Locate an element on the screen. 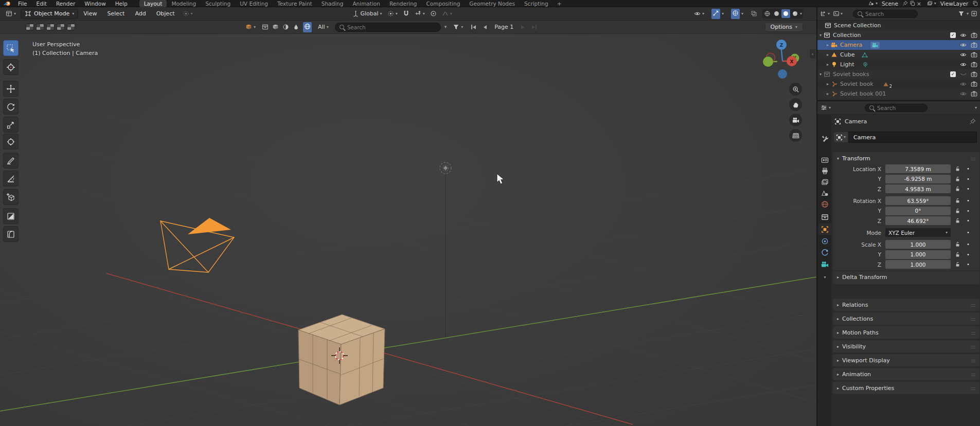 The image size is (980, 426). sidebar-collapse-arrow: ‹ is located at coordinates (813, 54).